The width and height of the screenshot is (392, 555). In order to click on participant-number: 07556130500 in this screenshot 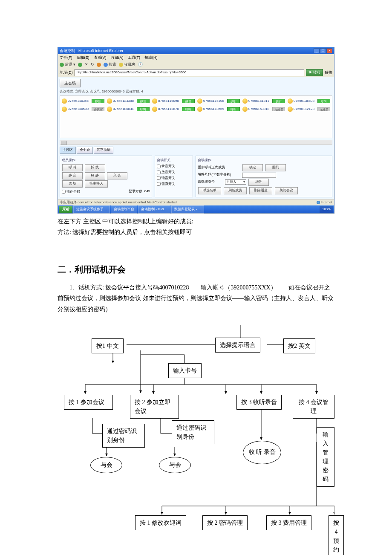, I will do `click(79, 109)`.